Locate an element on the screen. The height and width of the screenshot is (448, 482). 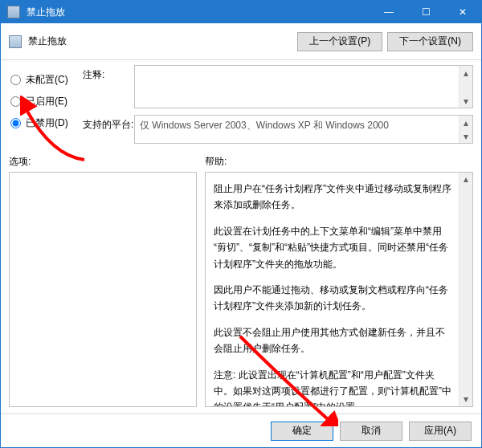
next-setting-button: 下一个设置(N) is located at coordinates (431, 42).